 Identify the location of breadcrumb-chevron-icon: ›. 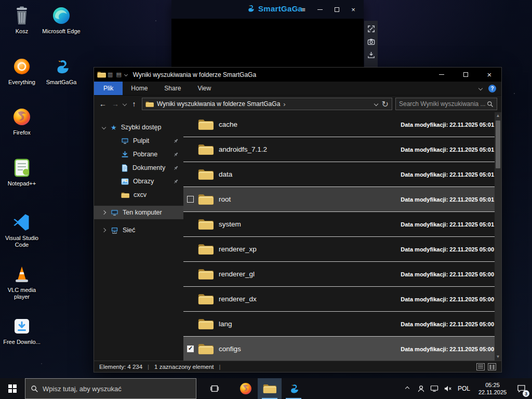
(284, 104).